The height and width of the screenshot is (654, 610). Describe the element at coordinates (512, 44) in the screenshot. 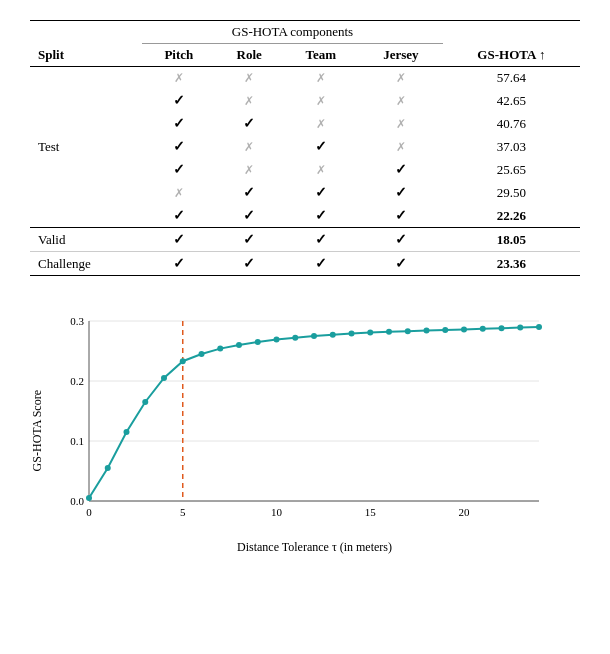

I see `gshota-header: GS-HOTA ↑` at that location.